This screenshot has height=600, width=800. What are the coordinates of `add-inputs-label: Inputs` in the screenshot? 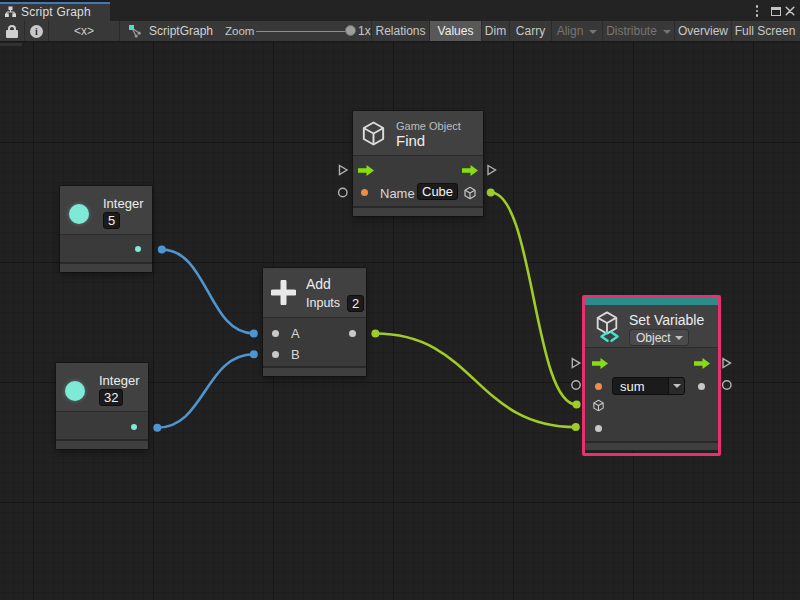 It's located at (323, 303).